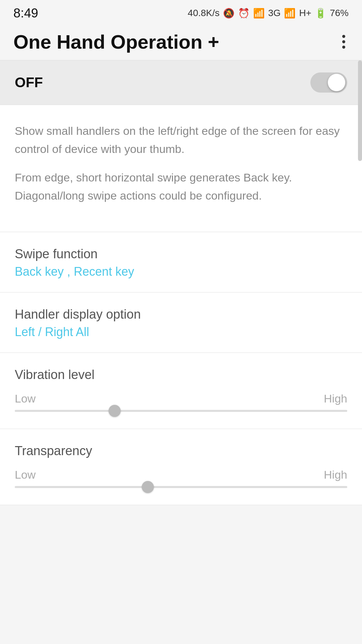 The height and width of the screenshot is (644, 362). Describe the element at coordinates (336, 475) in the screenshot. I see `transparency-high-label: High` at that location.